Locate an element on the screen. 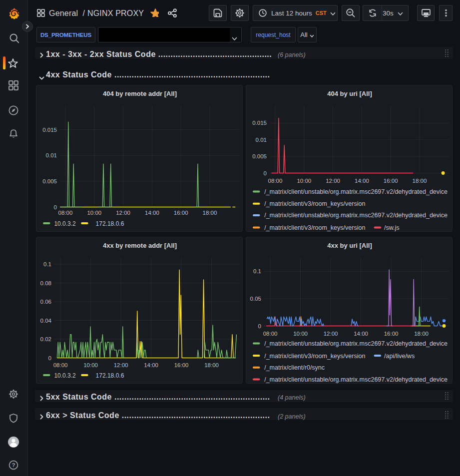  svg-text: /_matrix/client/r0/sync is located at coordinates (295, 368).